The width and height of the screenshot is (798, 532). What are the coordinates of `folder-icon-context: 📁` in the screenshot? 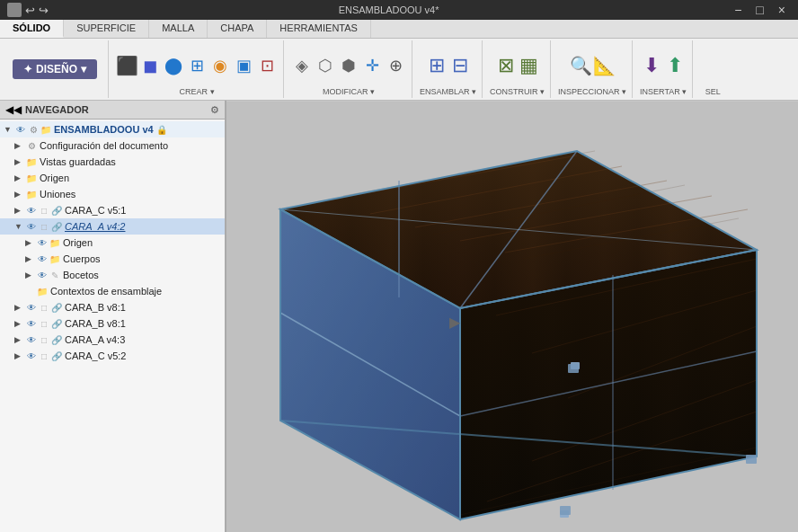 It's located at (42, 291).